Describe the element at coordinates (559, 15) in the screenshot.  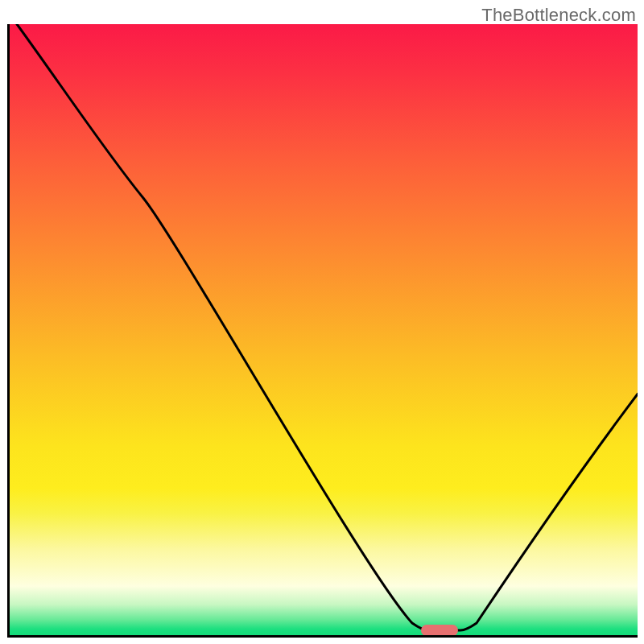
I see `watermark-text: TheBottleneck.com` at that location.